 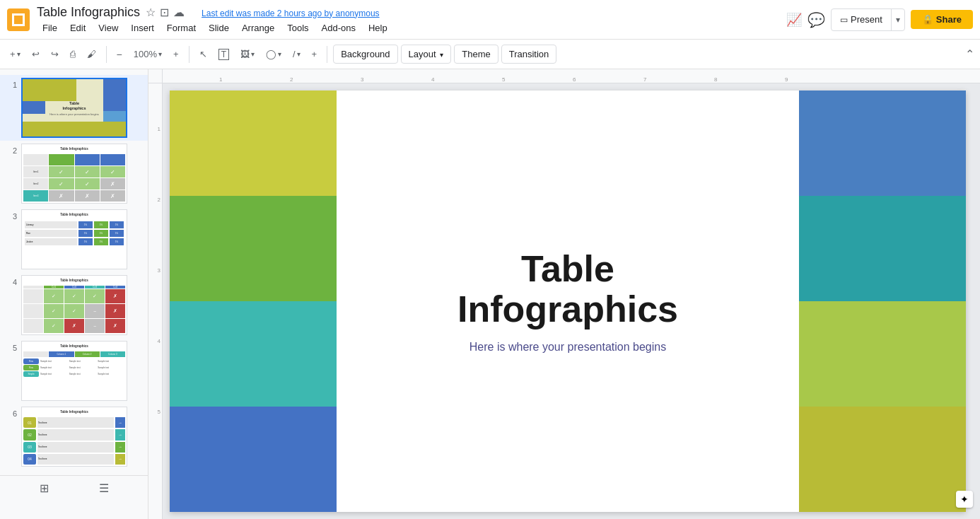 I want to click on zoom-value: 100% ▾, so click(x=148, y=54).